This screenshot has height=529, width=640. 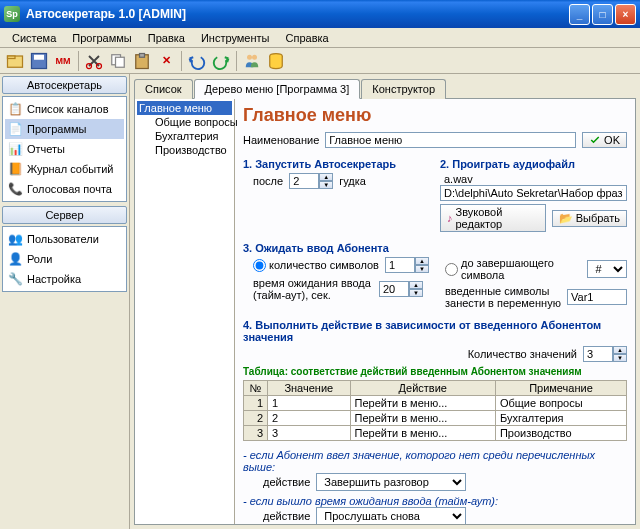 I want to click on cell-val: 3, so click(x=310, y=434).